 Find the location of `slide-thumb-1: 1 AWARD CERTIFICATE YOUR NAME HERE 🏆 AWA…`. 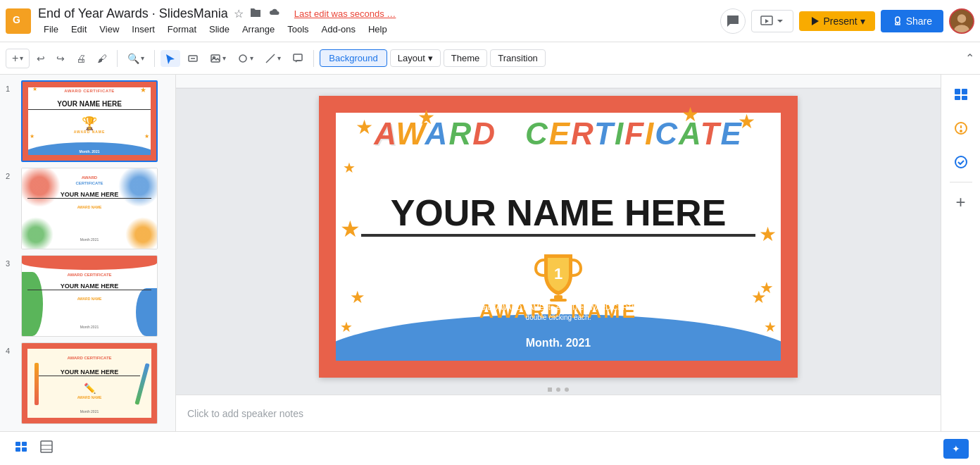

slide-thumb-1: 1 AWARD CERTIFICATE YOUR NAME HERE 🏆 AWA… is located at coordinates (87, 121).